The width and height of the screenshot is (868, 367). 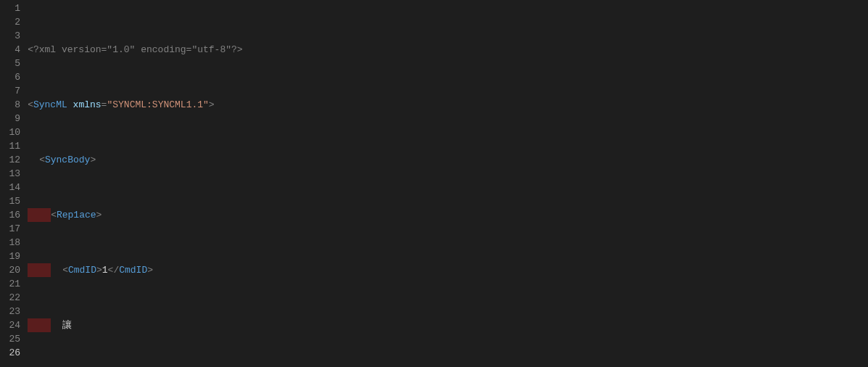 I want to click on line-number: 3, so click(x=10, y=36).